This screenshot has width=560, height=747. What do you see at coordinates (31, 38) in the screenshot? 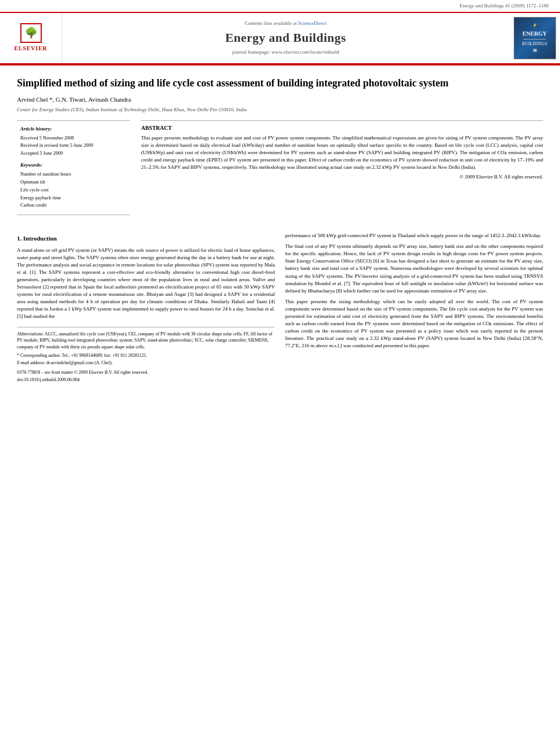
I see `elsevier-logo: 🌳 ELSEVIER` at bounding box center [31, 38].